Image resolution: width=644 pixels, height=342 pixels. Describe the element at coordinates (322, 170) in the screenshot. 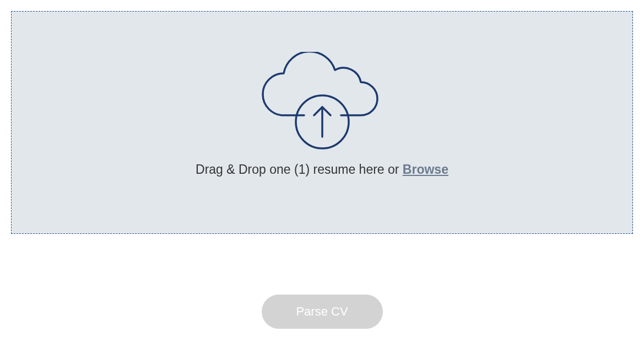

I see `dropzone-instruction: Drag & Drop one (1) resume here or Brows…` at that location.